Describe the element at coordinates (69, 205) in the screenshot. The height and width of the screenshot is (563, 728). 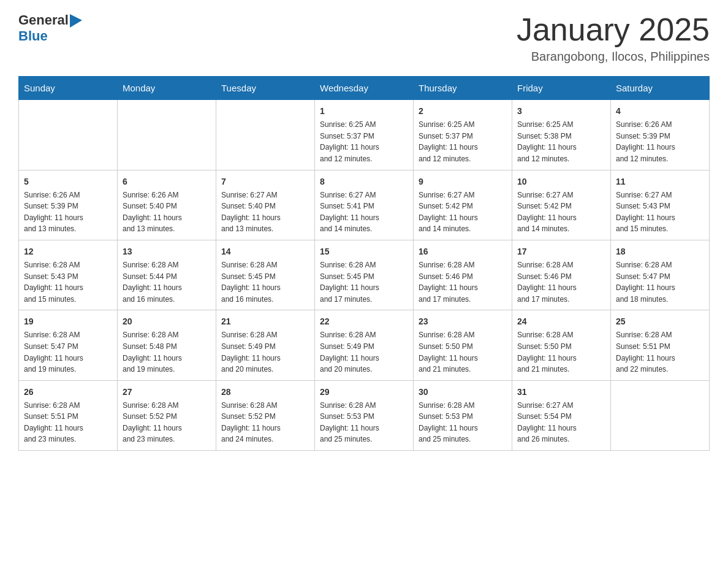
I see `calendar-day-cell: 5Sunrise: 6:26 AMSunset: 5:39 PMDaylight…` at that location.